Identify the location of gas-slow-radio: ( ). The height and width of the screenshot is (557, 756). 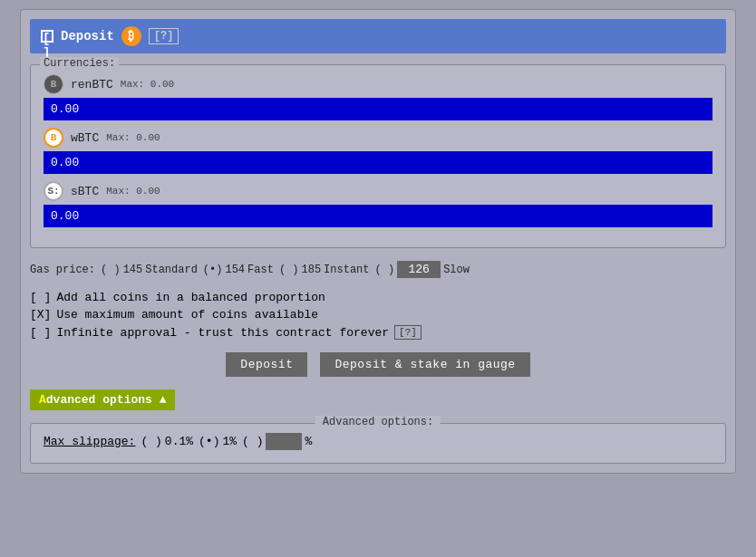
(385, 270).